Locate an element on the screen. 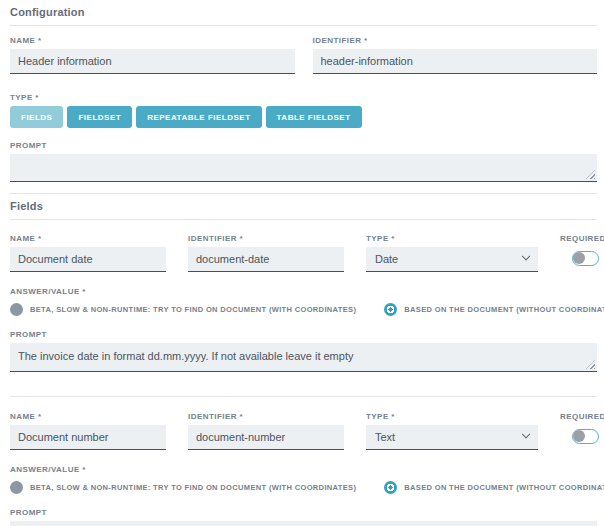  field-type-group: TYPE * Date is located at coordinates (452, 253).